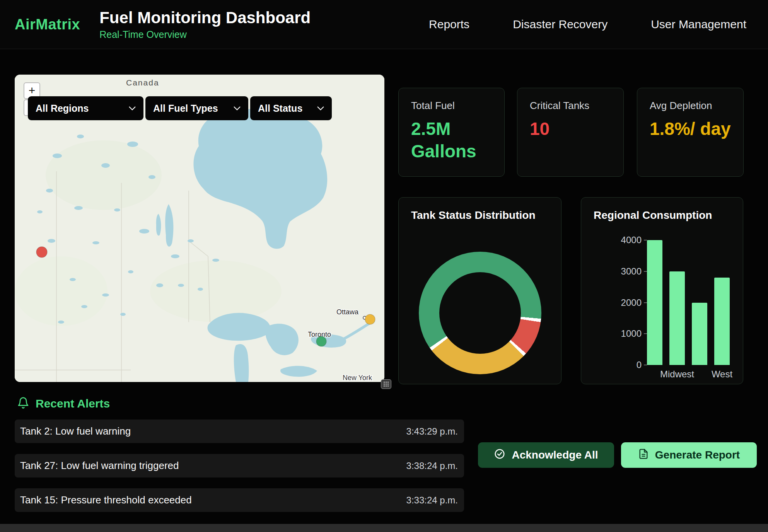  What do you see at coordinates (348, 312) in the screenshot?
I see `map-label-ottawa: Ottawa` at bounding box center [348, 312].